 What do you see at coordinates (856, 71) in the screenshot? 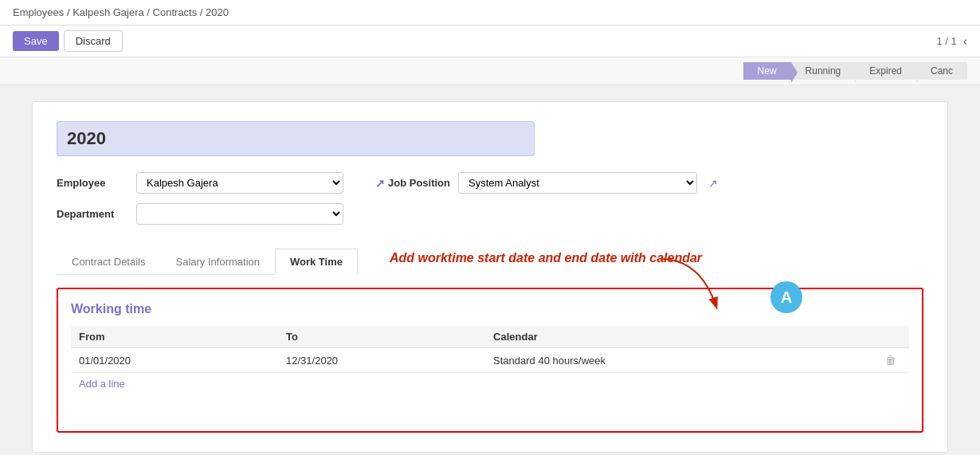
I see `status-steps: New Running Expired Canc` at bounding box center [856, 71].